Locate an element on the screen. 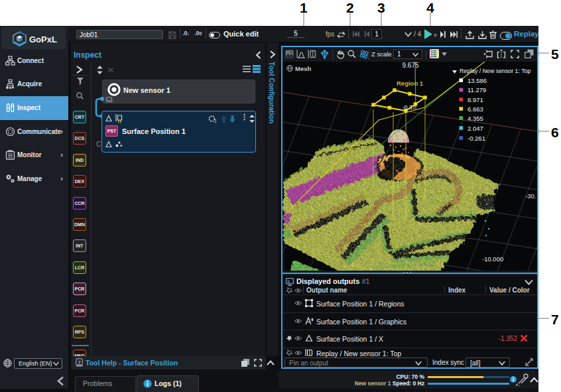 Image resolution: width=561 pixels, height=392 pixels. svg-text: 13.586 is located at coordinates (477, 81).